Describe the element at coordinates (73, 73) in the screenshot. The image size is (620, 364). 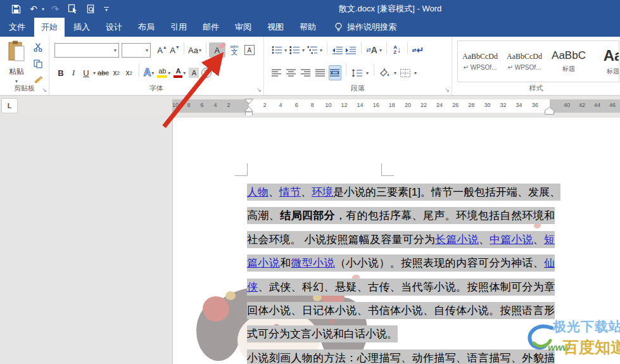
I see `italic-button: I` at that location.